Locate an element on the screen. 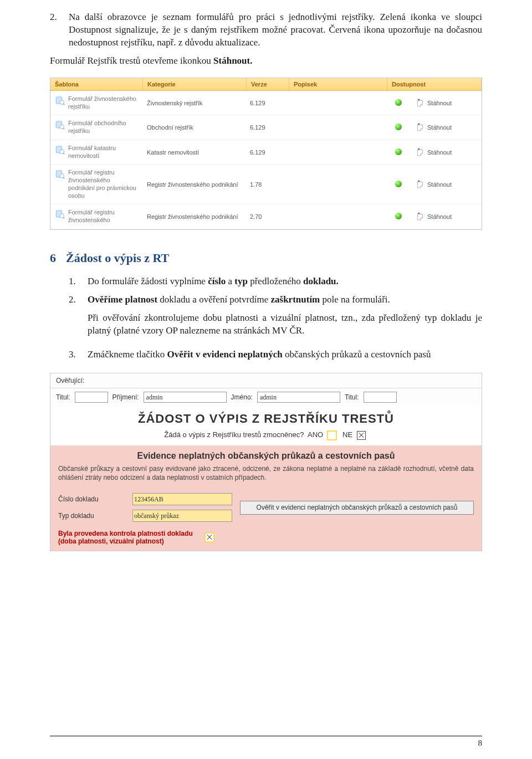 The width and height of the screenshot is (532, 759). col-sablona: Šablona is located at coordinates (96, 84).